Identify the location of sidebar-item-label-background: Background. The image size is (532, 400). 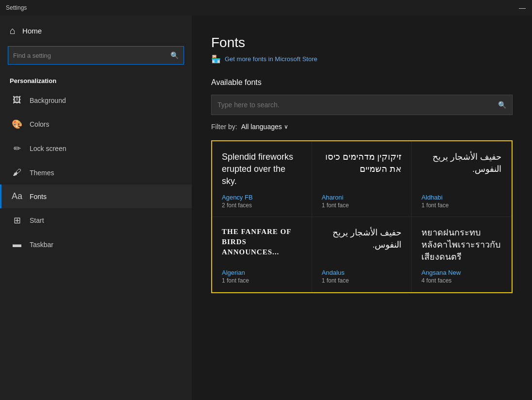
(48, 100).